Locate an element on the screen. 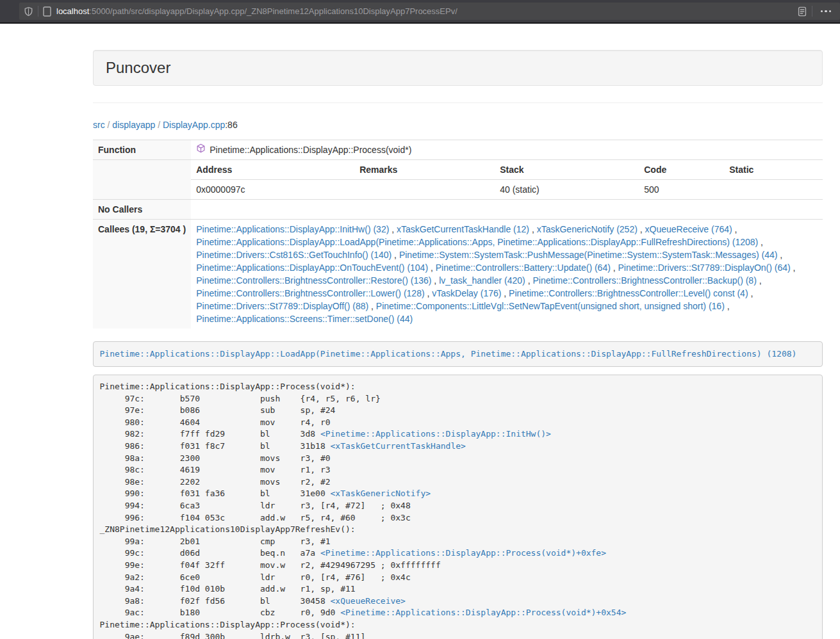 This screenshot has height=639, width=840. stack-value: 40 (static) is located at coordinates (566, 190).